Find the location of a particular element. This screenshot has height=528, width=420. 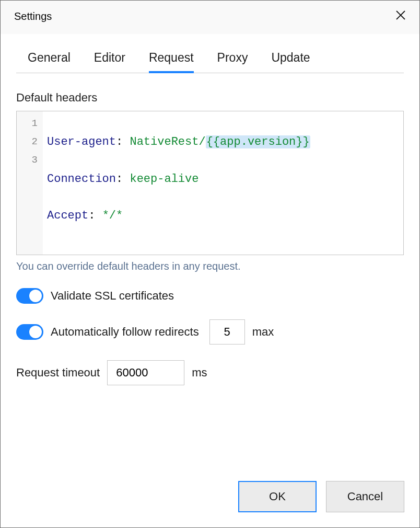

request-timeout-label: Request timeout is located at coordinates (58, 373).